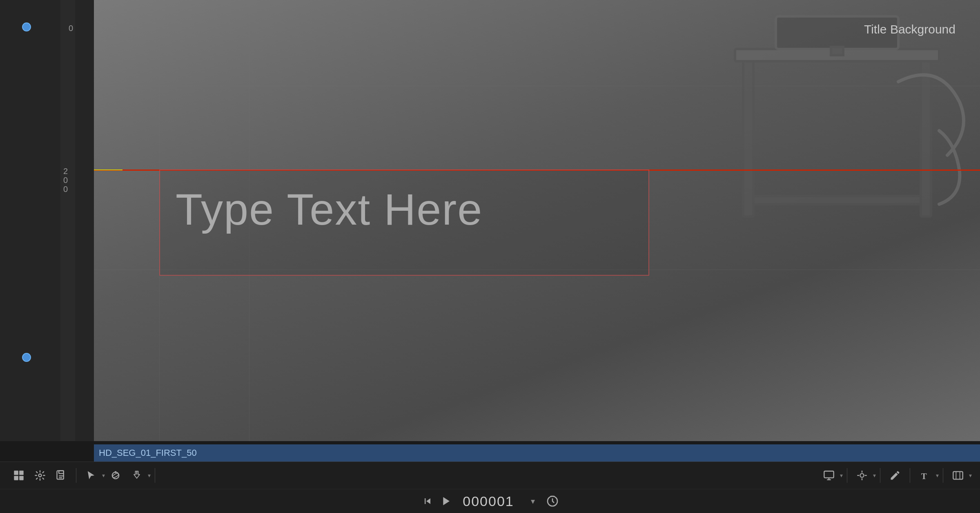 This screenshot has width=980, height=513. What do you see at coordinates (27, 27) in the screenshot?
I see `keyframe-dot-top` at bounding box center [27, 27].